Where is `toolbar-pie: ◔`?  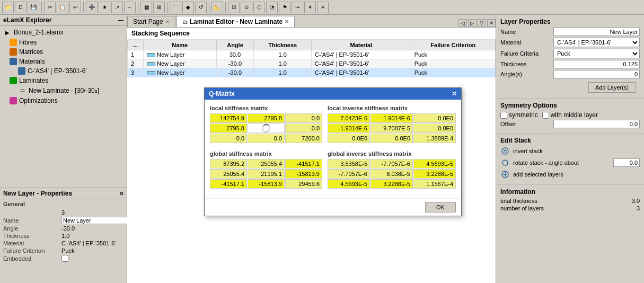 toolbar-pie: ◔ is located at coordinates (272, 7).